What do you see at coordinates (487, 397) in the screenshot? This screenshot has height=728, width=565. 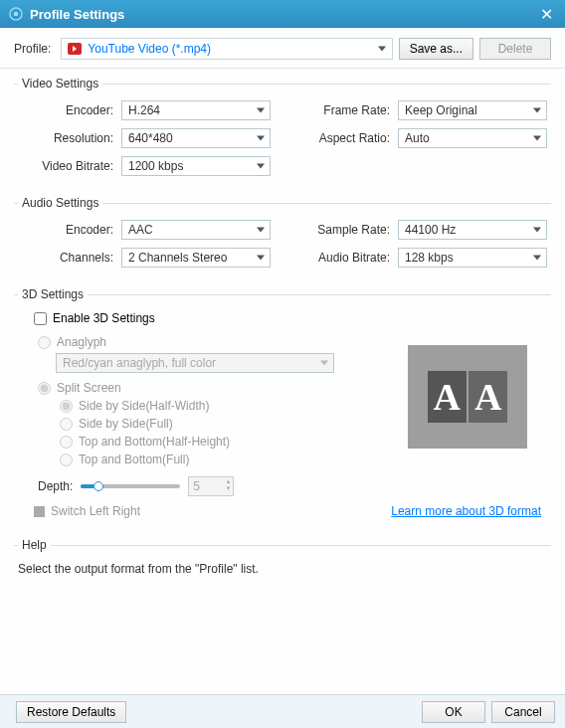 I see `preview-letter-right: A` at bounding box center [487, 397].